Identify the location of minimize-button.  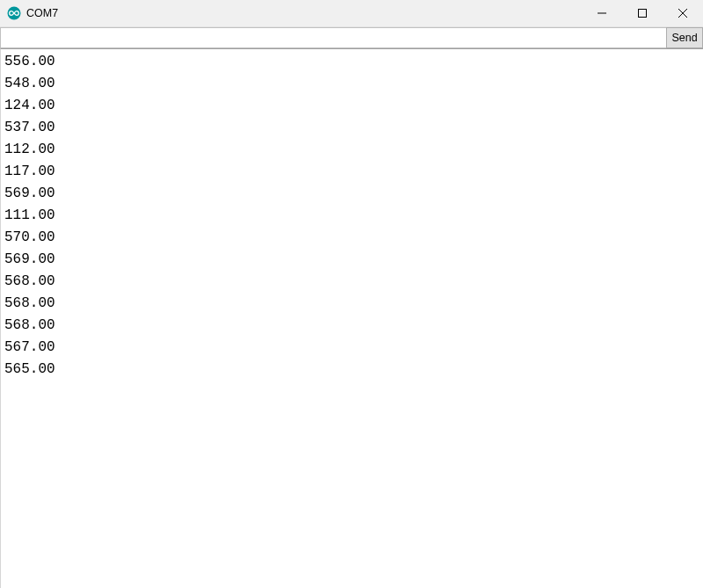
(602, 13).